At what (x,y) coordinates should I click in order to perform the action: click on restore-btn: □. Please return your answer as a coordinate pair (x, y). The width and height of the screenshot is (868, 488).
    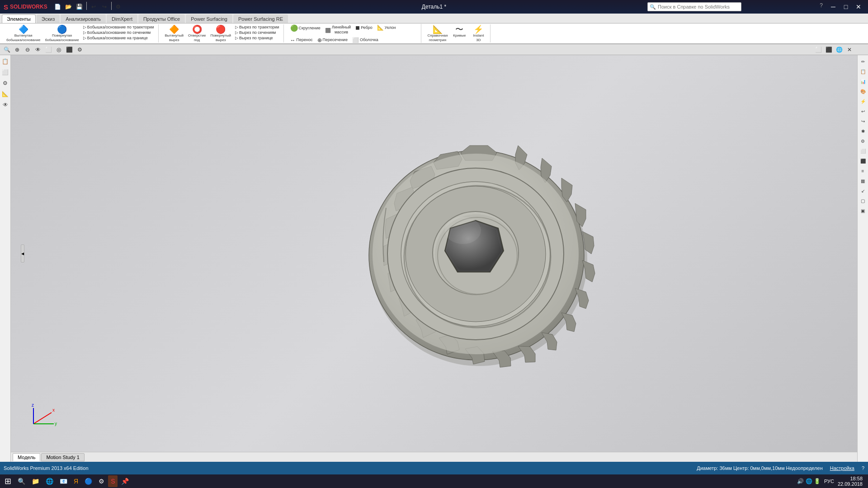
    Looking at the image, I should click on (846, 7).